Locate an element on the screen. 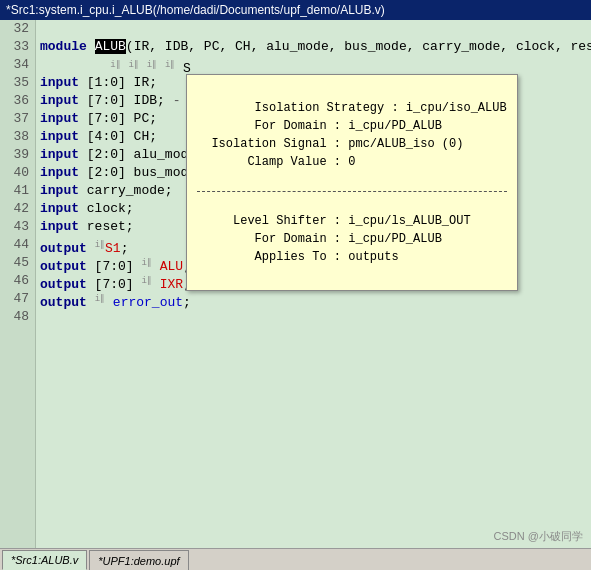 This screenshot has width=591, height=570. code-line-34: i∥ i∥ i∥ i∥ S is located at coordinates (314, 65).